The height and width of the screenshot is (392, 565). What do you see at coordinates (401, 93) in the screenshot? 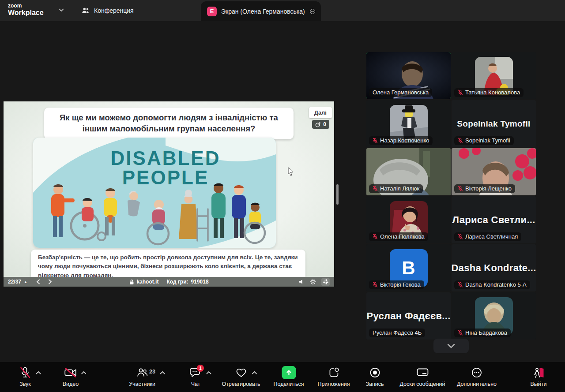
I see `participant-name-label: Олена Германовська` at bounding box center [401, 93].